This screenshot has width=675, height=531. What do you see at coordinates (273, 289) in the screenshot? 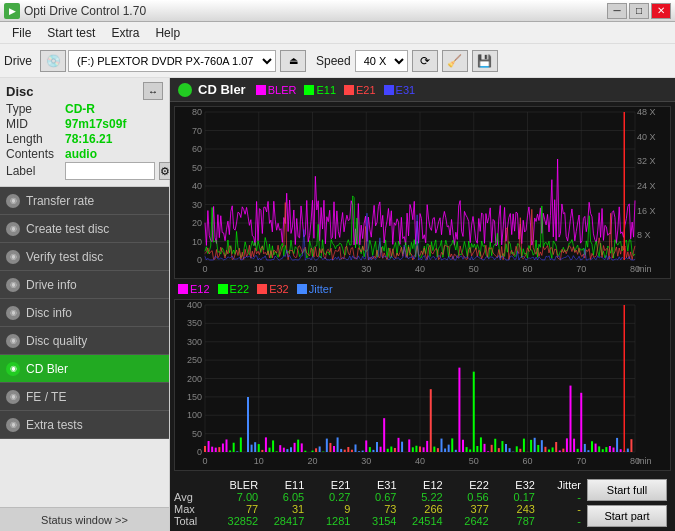
I see `legend-e32: E32` at bounding box center [273, 289].